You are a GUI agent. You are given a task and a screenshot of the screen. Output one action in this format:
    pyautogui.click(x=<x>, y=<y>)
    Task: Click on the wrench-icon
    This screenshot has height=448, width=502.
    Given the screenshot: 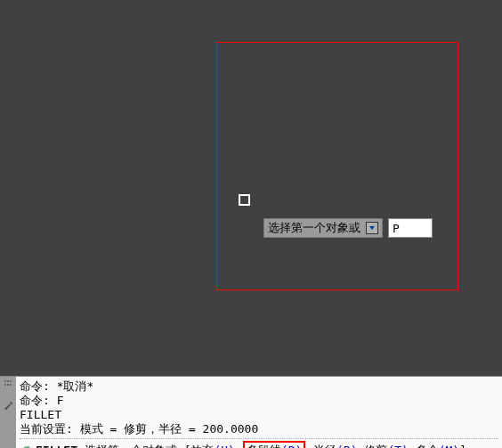 What is the action you would take?
    pyautogui.click(x=8, y=407)
    